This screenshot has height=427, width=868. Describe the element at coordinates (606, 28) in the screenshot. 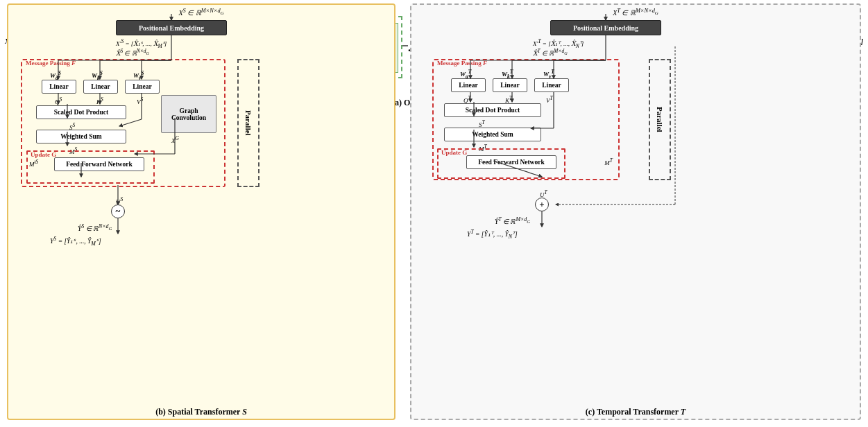

I see `temporal-pos-emb: Positional Embedding` at that location.